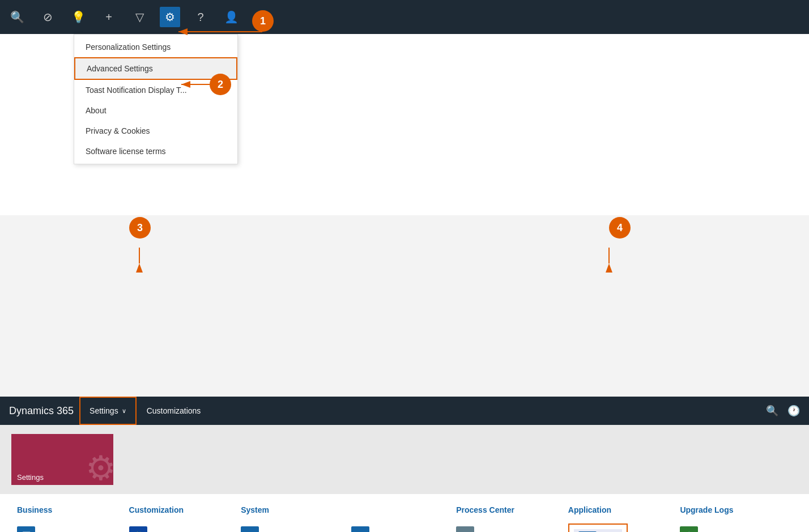 The image size is (809, 532). What do you see at coordinates (404, 459) in the screenshot?
I see `settings-banner: ⚙ Settings` at bounding box center [404, 459].